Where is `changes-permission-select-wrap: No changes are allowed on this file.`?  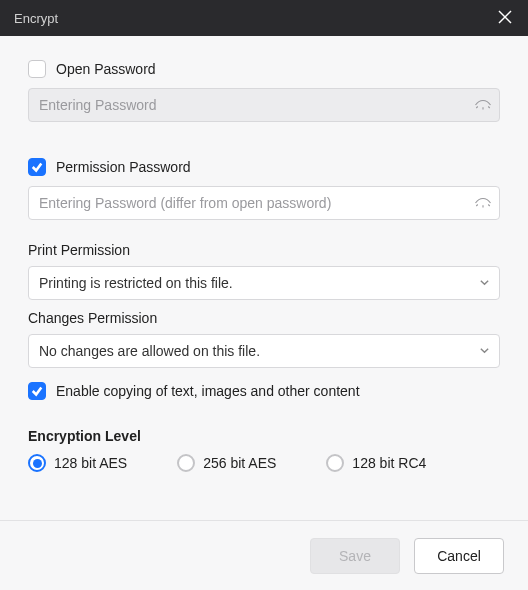 changes-permission-select-wrap: No changes are allowed on this file. is located at coordinates (264, 351).